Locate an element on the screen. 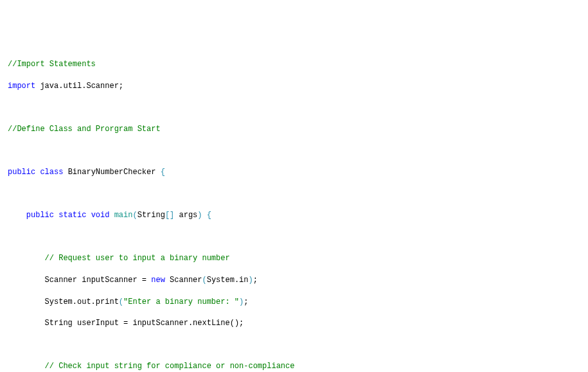  code-line: // Check input string for compliance or … is located at coordinates (294, 366).